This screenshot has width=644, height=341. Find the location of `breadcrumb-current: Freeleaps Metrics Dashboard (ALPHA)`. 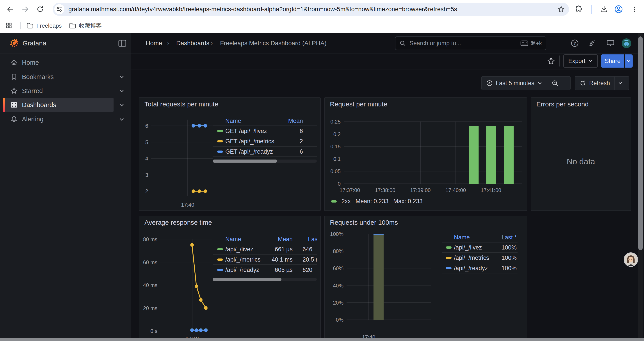

breadcrumb-current: Freeleaps Metrics Dashboard (ALPHA) is located at coordinates (273, 43).